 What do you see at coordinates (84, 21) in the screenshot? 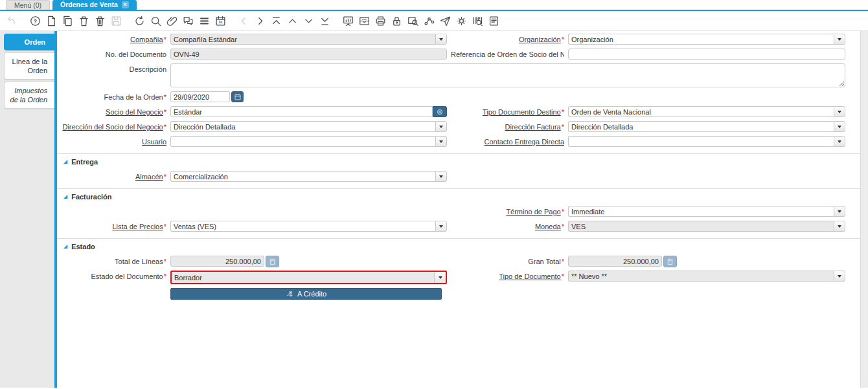
I see `delete-record-icon` at bounding box center [84, 21].